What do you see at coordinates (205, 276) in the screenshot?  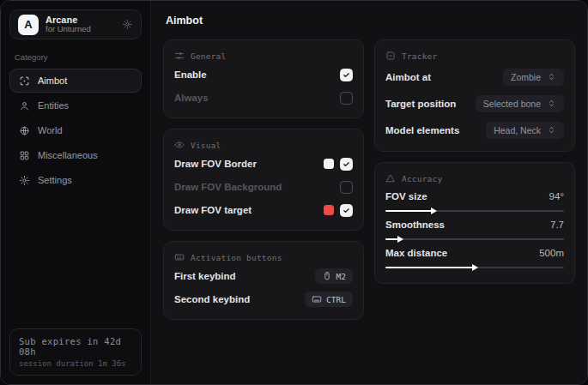 I see `setting-label: First keybind` at bounding box center [205, 276].